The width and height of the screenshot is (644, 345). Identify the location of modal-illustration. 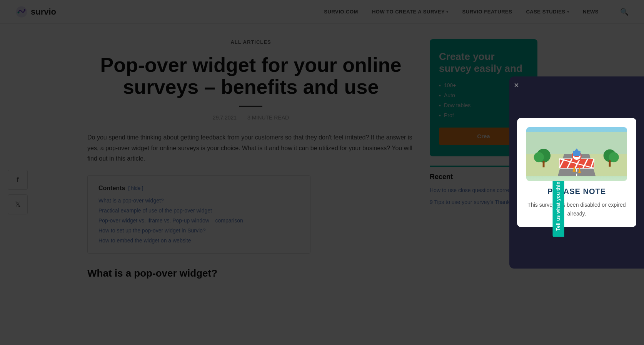
(577, 154).